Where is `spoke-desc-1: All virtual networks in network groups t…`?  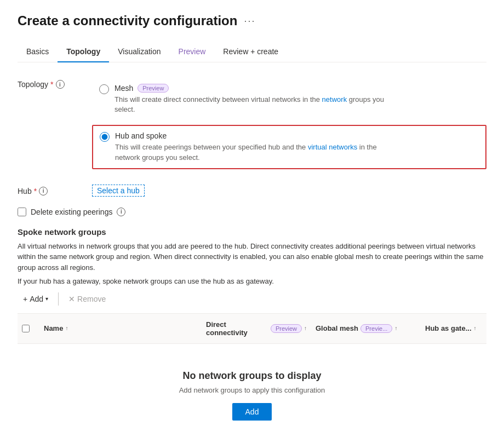 spoke-desc-1: All virtual networks in network groups t… is located at coordinates (252, 257).